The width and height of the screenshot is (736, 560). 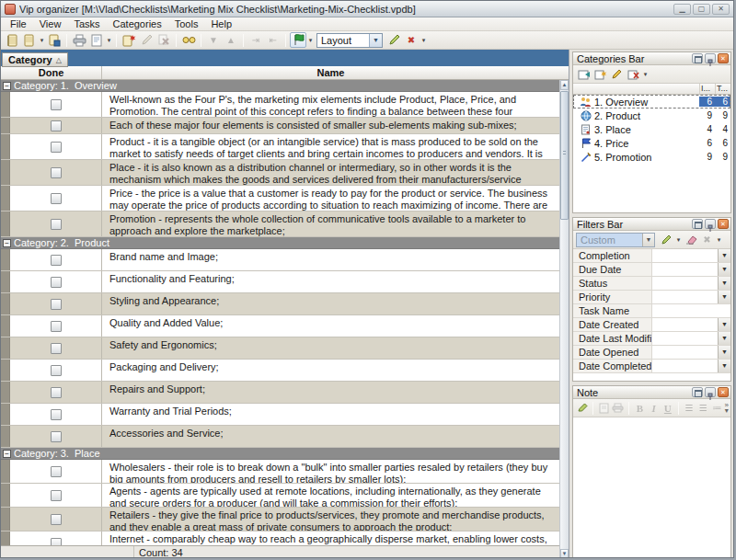 I want to click on task-row: Promotion - represents the whole collect…, so click(x=282, y=224).